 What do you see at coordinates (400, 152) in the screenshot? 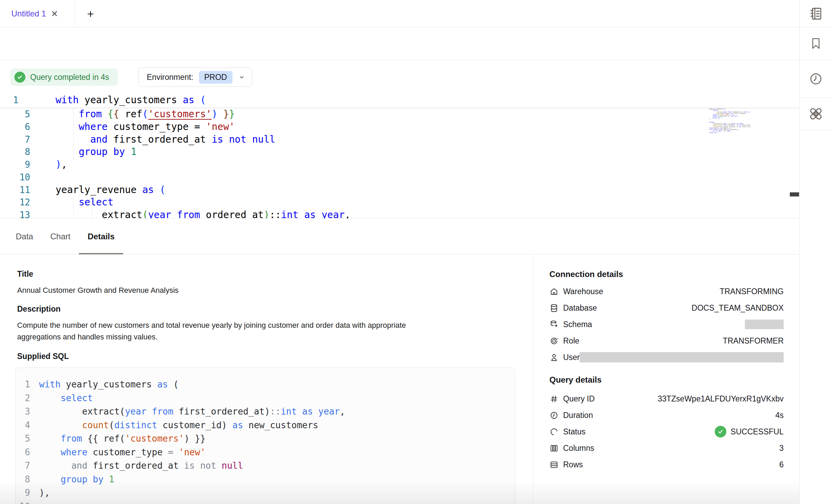
I see `code-line: 8 group by 1` at bounding box center [400, 152].